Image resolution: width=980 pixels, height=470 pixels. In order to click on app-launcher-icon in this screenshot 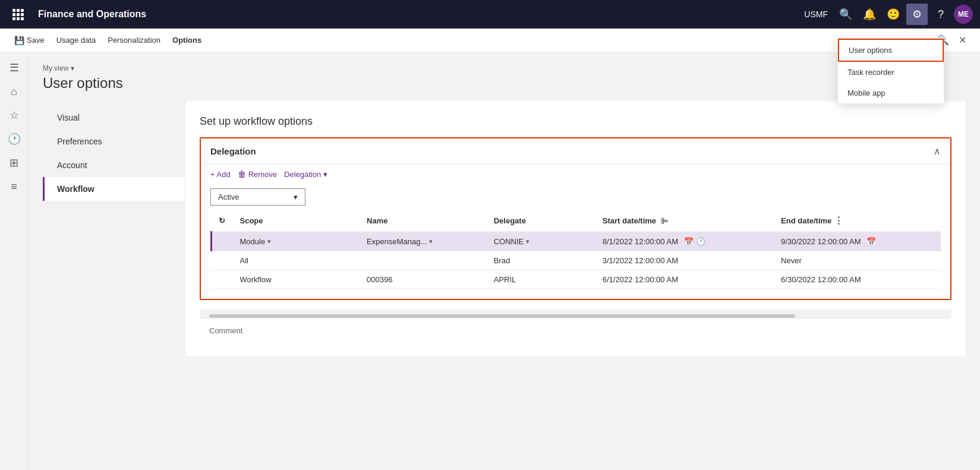, I will do `click(18, 14)`.